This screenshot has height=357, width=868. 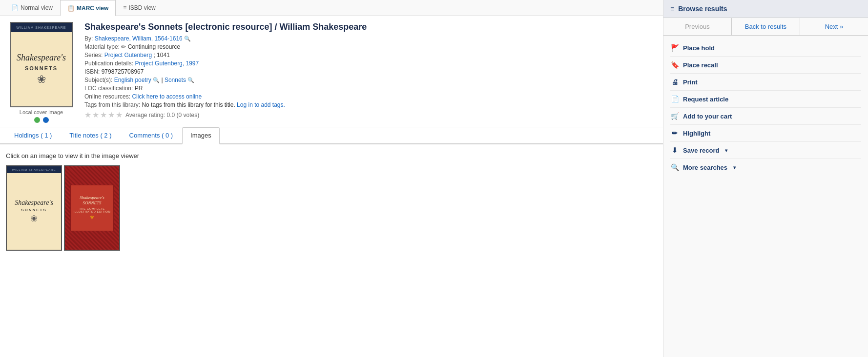 What do you see at coordinates (726, 150) in the screenshot?
I see `save-record-dropdown-arrow: ▾` at bounding box center [726, 150].